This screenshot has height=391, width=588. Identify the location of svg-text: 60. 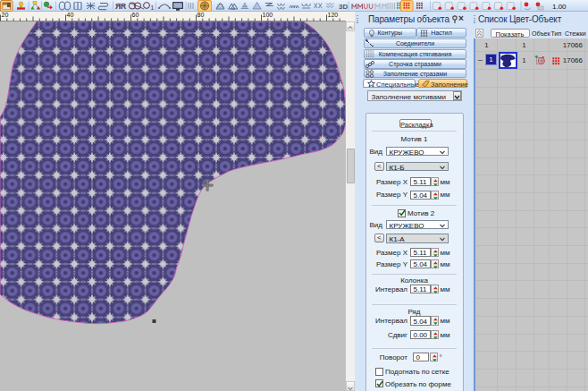
(136, 14).